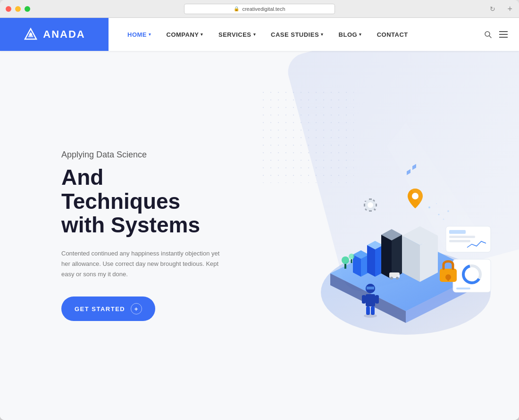  I want to click on nav-actions, so click(502, 34).